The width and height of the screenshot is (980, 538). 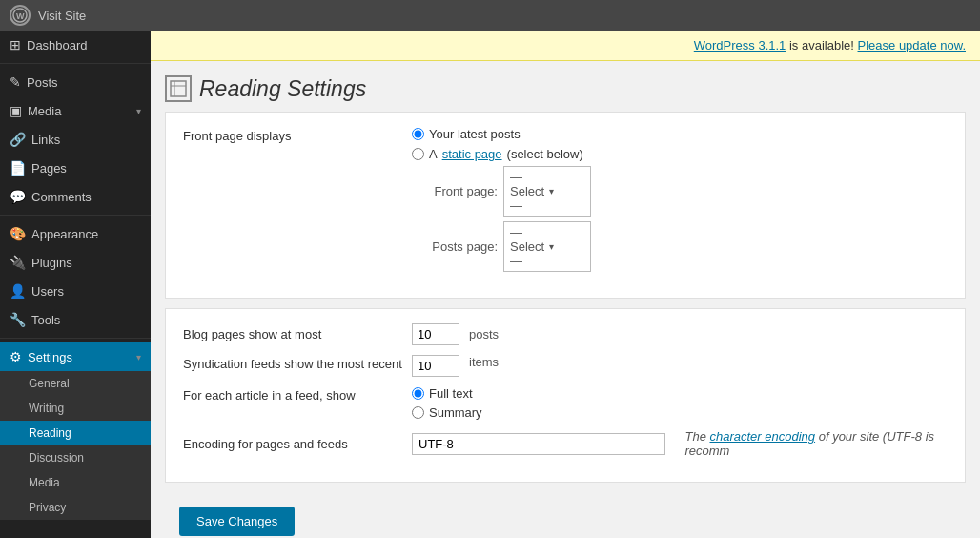 What do you see at coordinates (75, 445) in the screenshot?
I see `settings-submenu: General Writing Reading Discussion Media…` at bounding box center [75, 445].